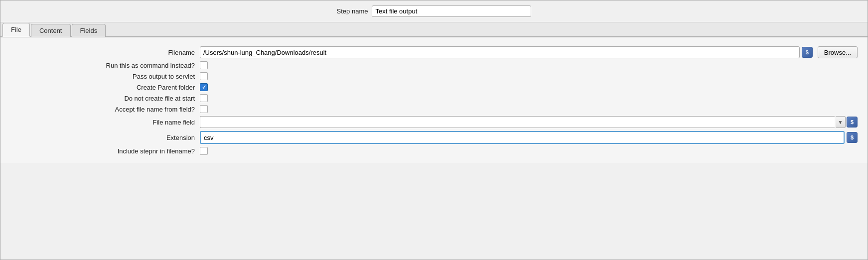 Image resolution: width=868 pixels, height=260 pixels. What do you see at coordinates (89, 30) in the screenshot?
I see `tab-fields: Fields` at bounding box center [89, 30].